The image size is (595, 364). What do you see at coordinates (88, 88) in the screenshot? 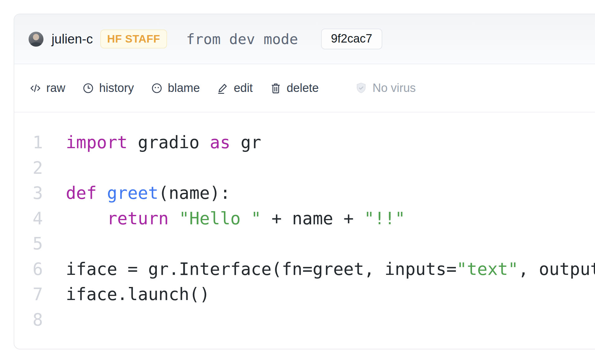
I see `clock-icon` at bounding box center [88, 88].